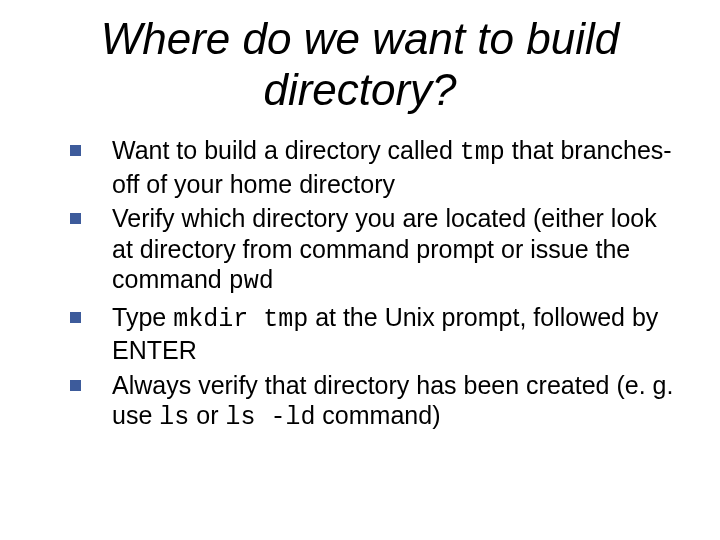 This screenshot has height=540, width=720. Describe the element at coordinates (142, 317) in the screenshot. I see `text-segment: Type` at that location.